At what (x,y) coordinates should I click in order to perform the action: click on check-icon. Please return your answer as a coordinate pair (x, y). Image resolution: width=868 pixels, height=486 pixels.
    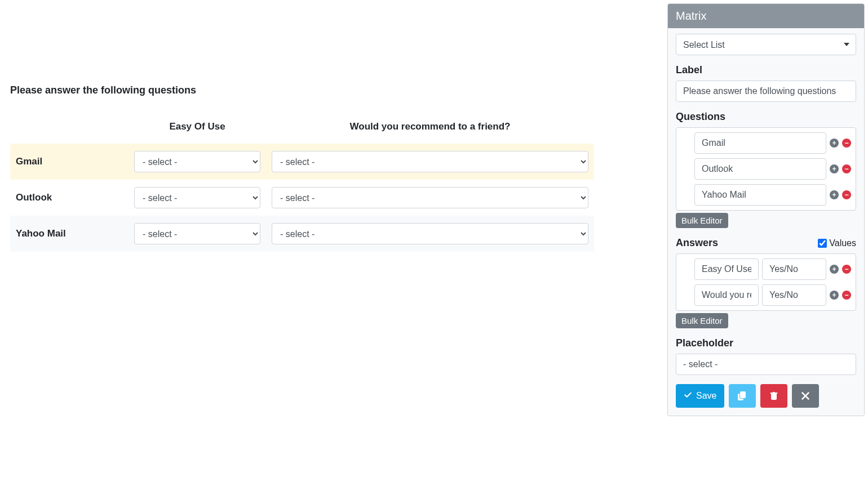
    Looking at the image, I should click on (688, 396).